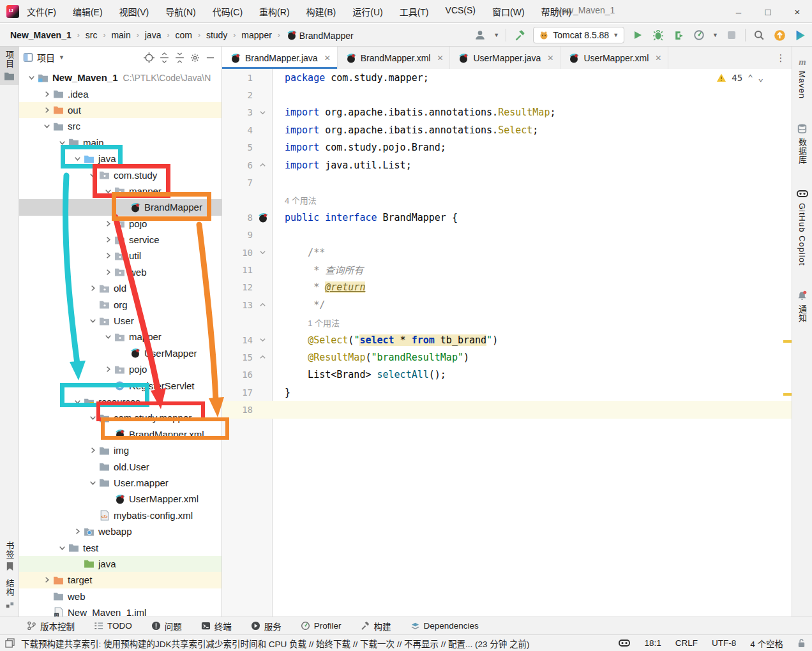 Image resolution: width=812 pixels, height=651 pixels. What do you see at coordinates (121, 531) in the screenshot?
I see `tree-item-webapp: webapp` at bounding box center [121, 531].